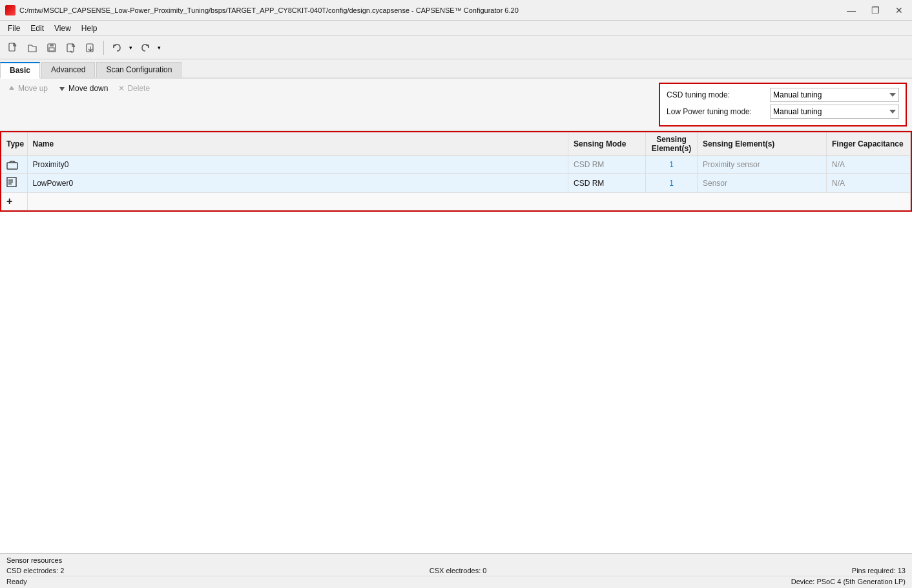 Image resolution: width=912 pixels, height=588 pixels. Describe the element at coordinates (456, 183) in the screenshot. I see `table-row: LowPower0 CSD RM 1 Sensor` at that location.